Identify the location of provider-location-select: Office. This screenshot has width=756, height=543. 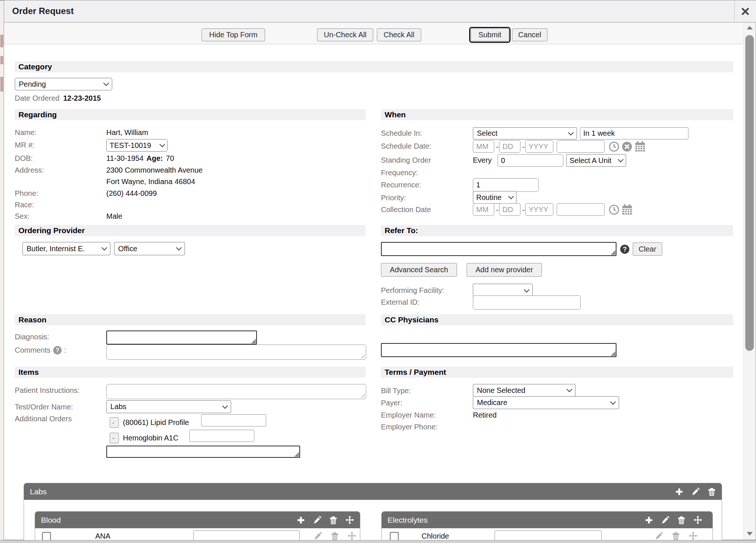
(150, 249).